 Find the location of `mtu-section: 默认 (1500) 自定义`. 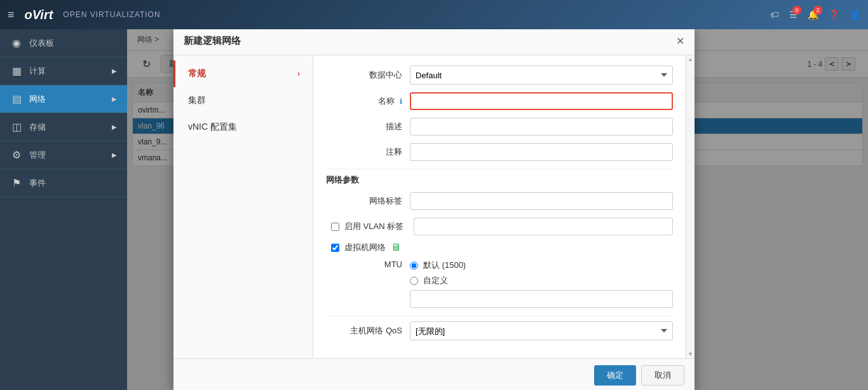

mtu-section: 默认 (1500) 自定义 is located at coordinates (541, 284).